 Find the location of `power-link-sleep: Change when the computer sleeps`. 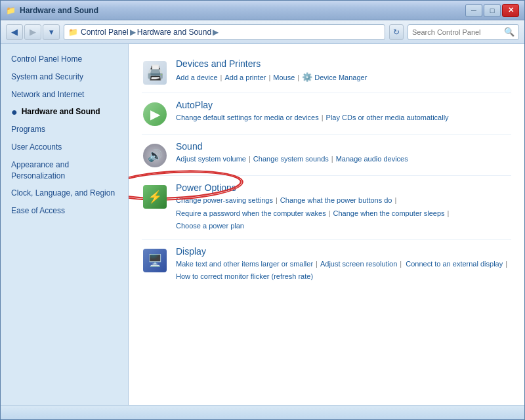

power-link-sleep: Change when the computer sleeps is located at coordinates (389, 214).